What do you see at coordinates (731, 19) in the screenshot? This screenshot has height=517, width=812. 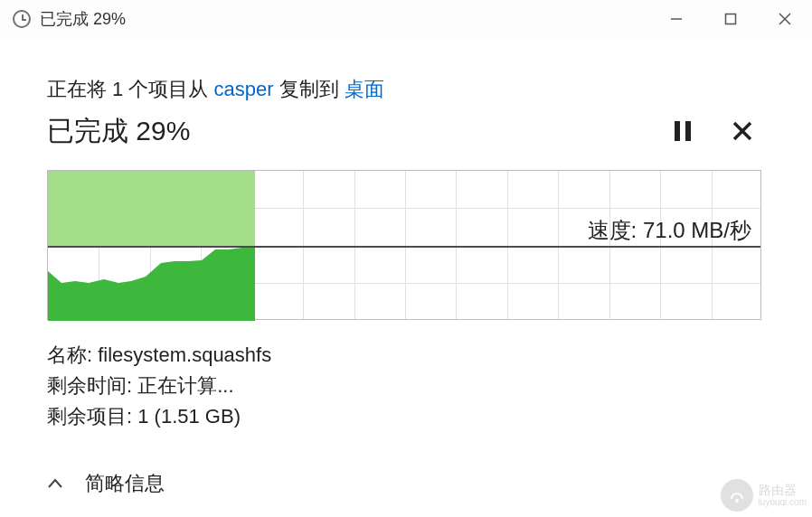 I see `window-controls` at bounding box center [731, 19].